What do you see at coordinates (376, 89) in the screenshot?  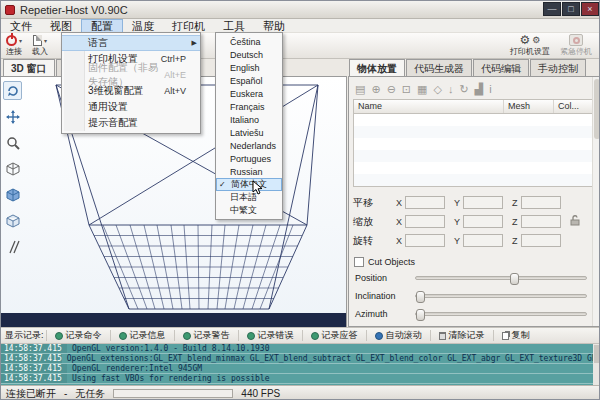 I see `add-object-icon: ⊕` at bounding box center [376, 89].